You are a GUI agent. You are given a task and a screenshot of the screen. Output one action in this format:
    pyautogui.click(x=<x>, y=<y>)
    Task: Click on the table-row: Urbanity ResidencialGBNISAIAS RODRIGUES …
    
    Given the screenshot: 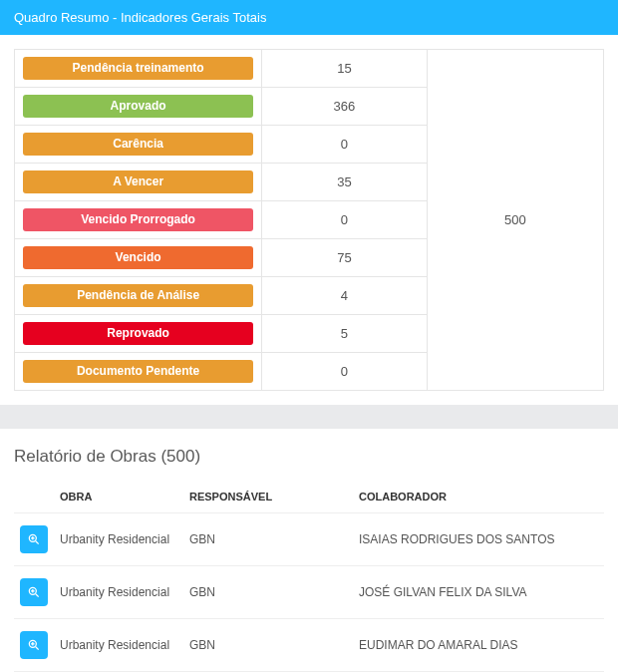 What is the action you would take?
    pyautogui.click(x=309, y=540)
    